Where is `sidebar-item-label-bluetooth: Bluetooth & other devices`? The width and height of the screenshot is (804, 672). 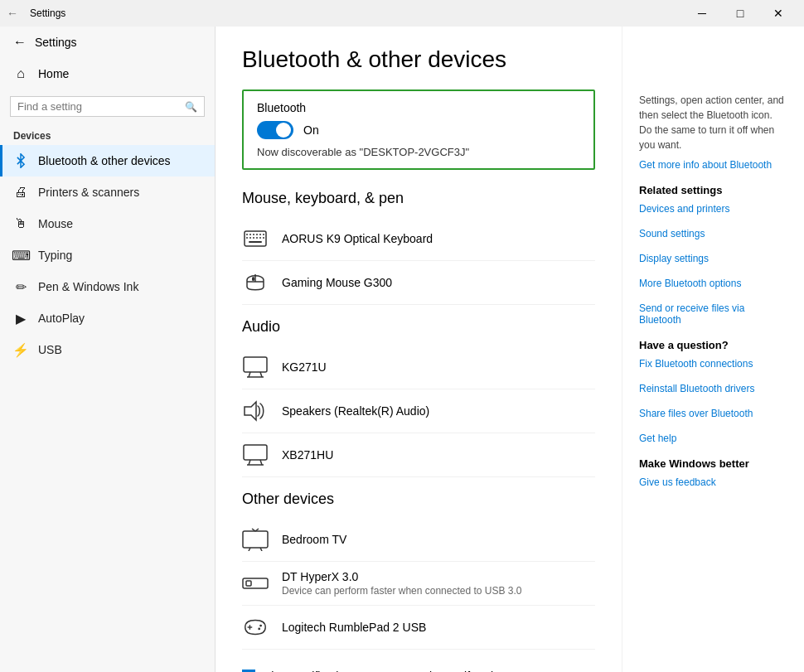
sidebar-item-label-bluetooth: Bluetooth & other devices is located at coordinates (104, 161).